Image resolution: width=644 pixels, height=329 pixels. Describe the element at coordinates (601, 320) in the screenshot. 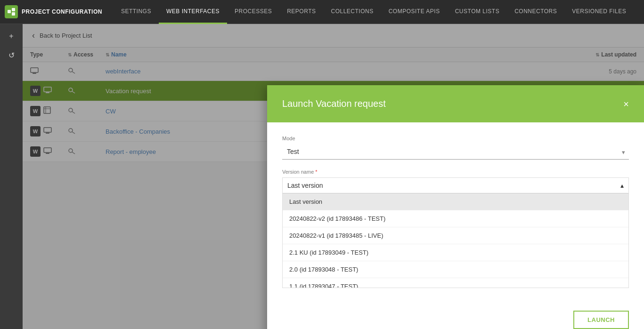

I see `launch-button: LAUNCH` at that location.